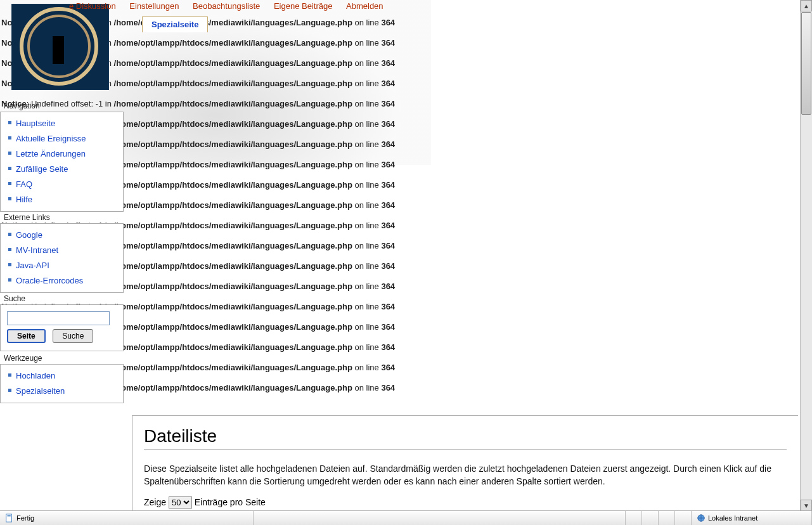  What do you see at coordinates (230, 502) in the screenshot?
I see `per-page-label: Einträge pro Seite` at bounding box center [230, 502].